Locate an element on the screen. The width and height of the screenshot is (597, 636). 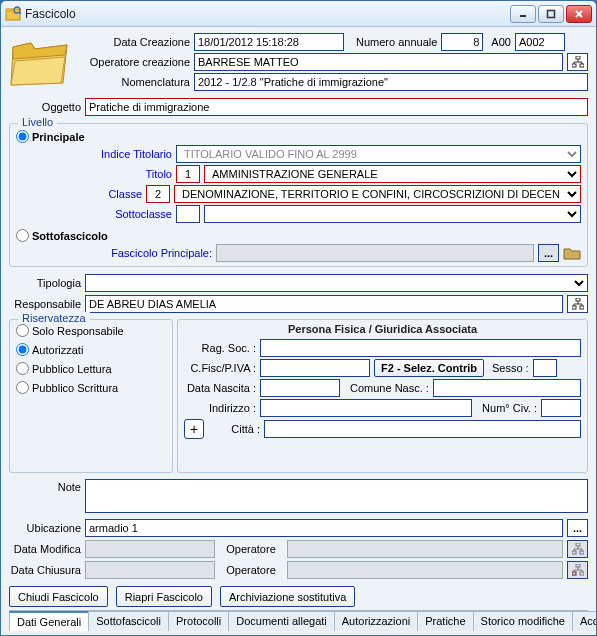
classe-num is located at coordinates (158, 194).